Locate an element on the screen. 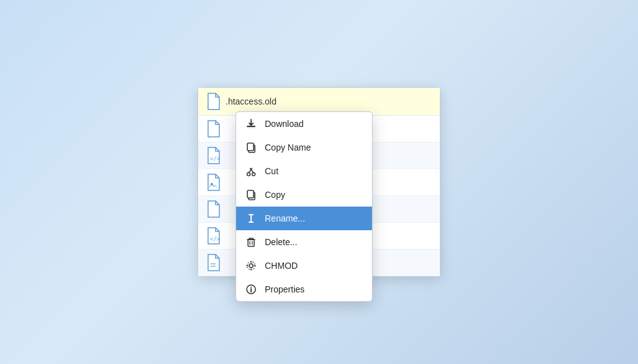 The image size is (638, 364). download-icon is located at coordinates (251, 124).